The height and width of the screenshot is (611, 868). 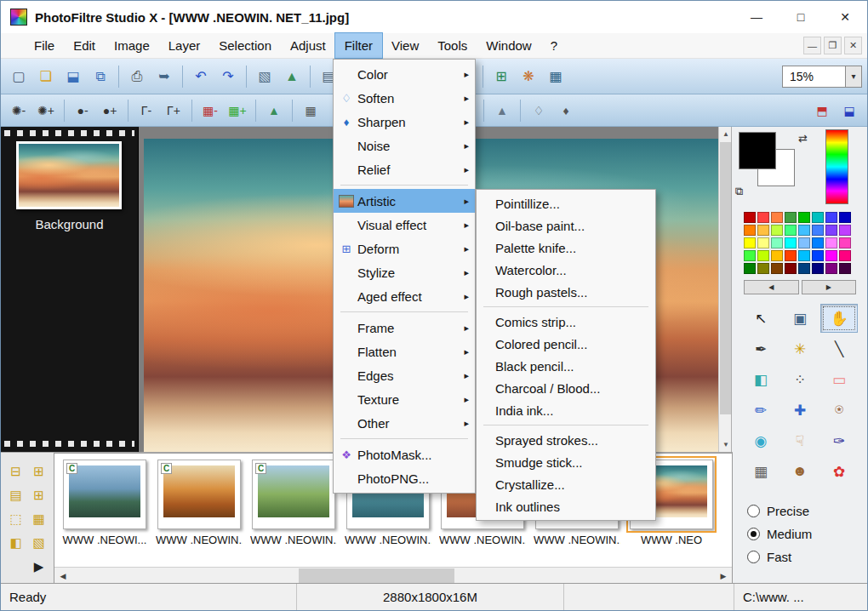 What do you see at coordinates (754, 511) in the screenshot?
I see `radio-precise-icon` at bounding box center [754, 511].